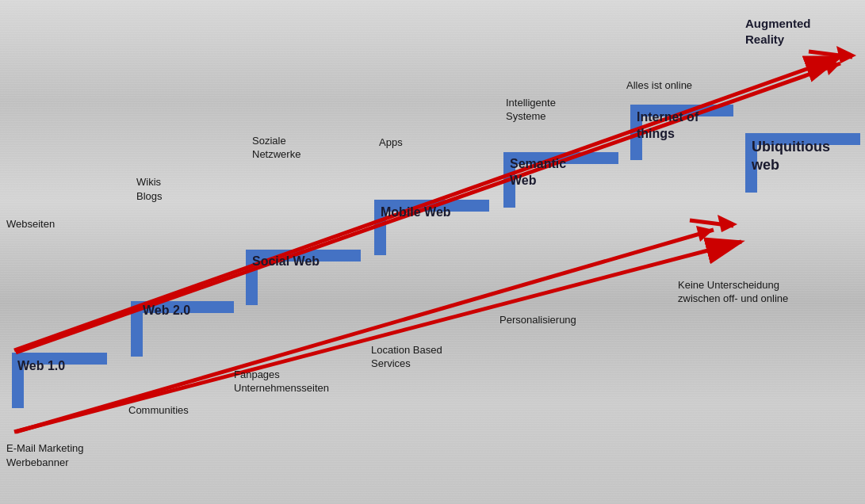 The height and width of the screenshot is (504, 865). Describe the element at coordinates (407, 357) in the screenshot. I see `label-location: Location BasedServices` at that location.